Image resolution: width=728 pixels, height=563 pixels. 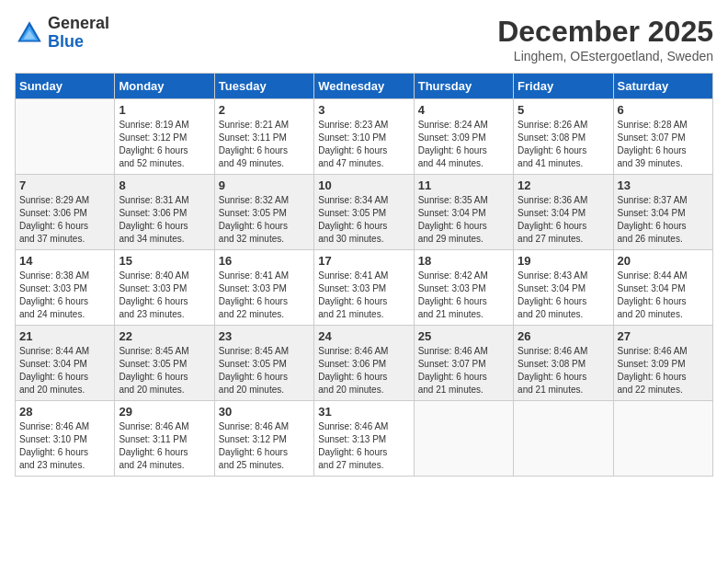 I want to click on logo: General Blue, so click(x=63, y=33).